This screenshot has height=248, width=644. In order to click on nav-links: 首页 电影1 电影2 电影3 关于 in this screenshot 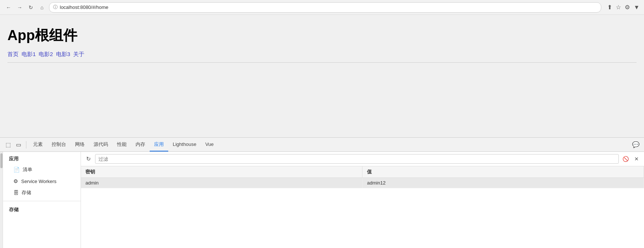, I will do `click(322, 54)`.